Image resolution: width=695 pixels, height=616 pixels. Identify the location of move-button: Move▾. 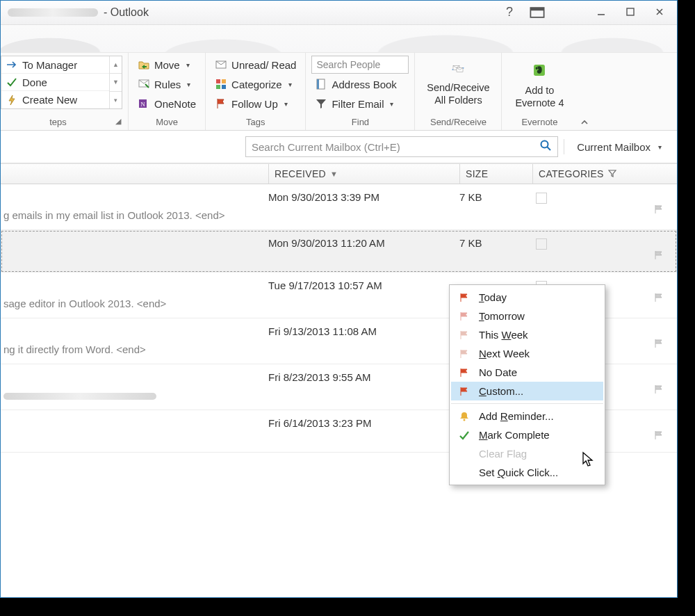
(167, 65).